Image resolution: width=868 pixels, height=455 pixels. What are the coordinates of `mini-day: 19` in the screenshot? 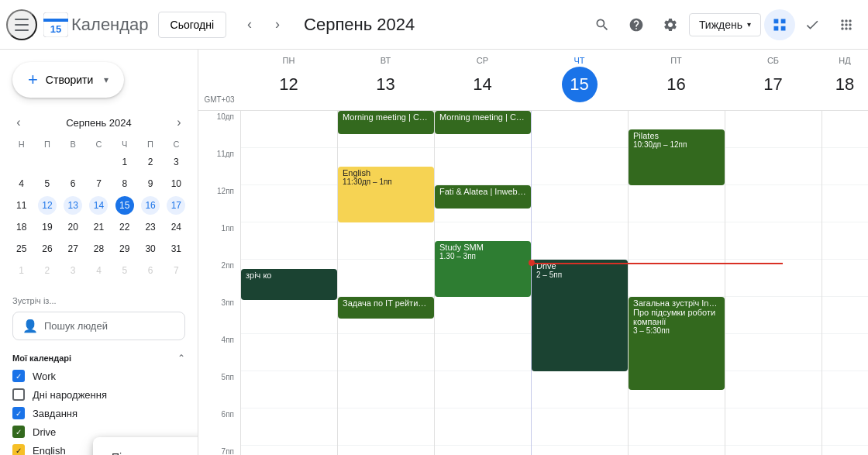 It's located at (47, 227).